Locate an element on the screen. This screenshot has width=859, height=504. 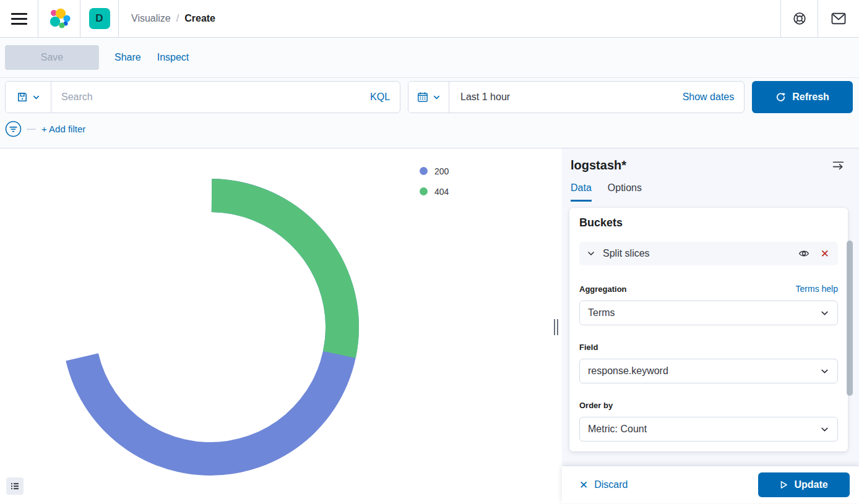
order-by-field-group: Order by Metric: Count is located at coordinates (709, 421).